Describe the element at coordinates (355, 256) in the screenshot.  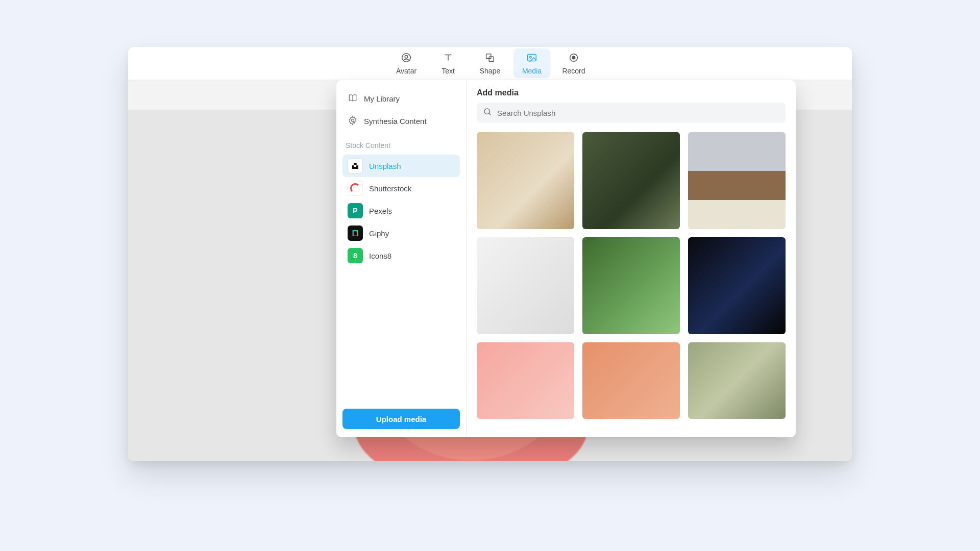
I see `icons8-icon: 8` at that location.